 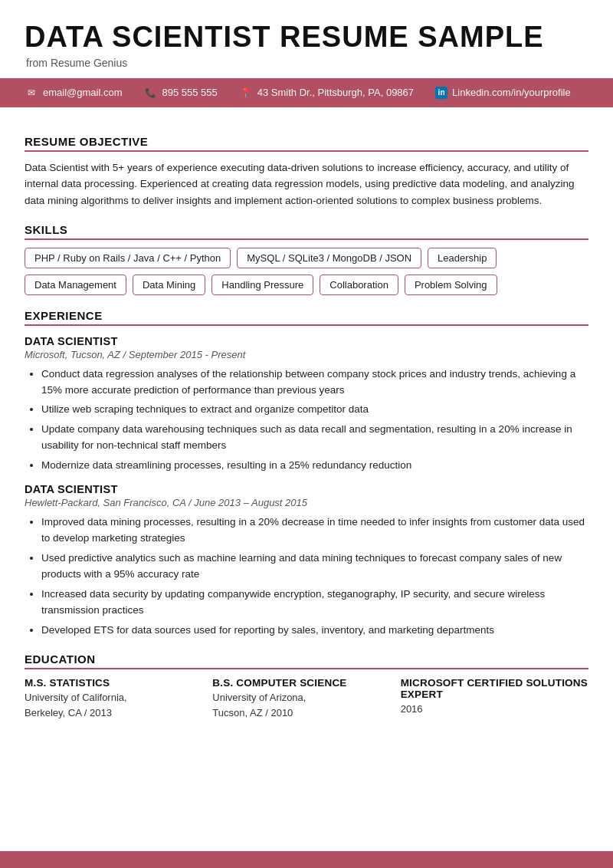 I want to click on location-icon: 📍, so click(x=246, y=93).